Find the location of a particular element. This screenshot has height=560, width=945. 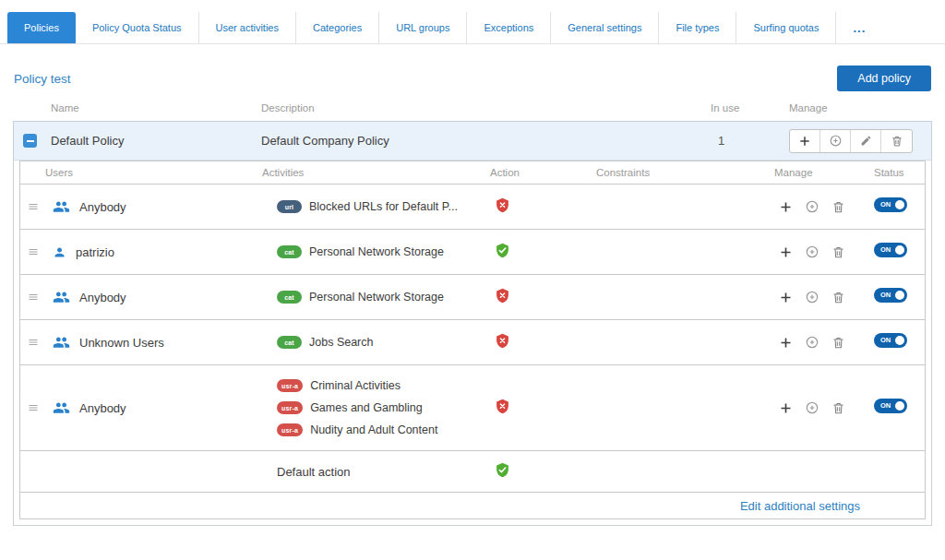

rule-row: Anybody url Blocked URLs for Default P..… is located at coordinates (472, 207).